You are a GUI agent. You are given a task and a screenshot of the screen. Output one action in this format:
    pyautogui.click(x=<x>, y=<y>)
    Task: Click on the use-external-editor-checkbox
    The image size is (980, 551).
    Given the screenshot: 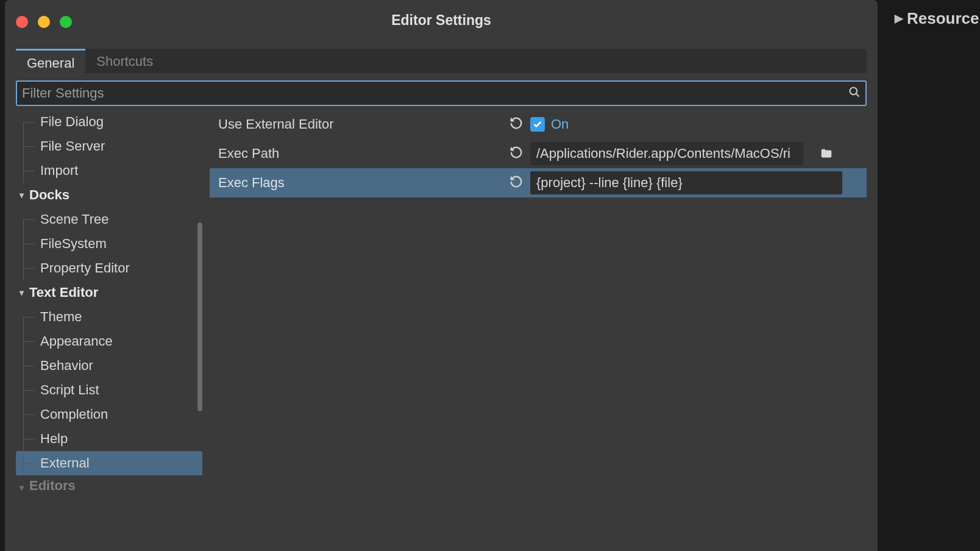 What is the action you would take?
    pyautogui.click(x=538, y=124)
    